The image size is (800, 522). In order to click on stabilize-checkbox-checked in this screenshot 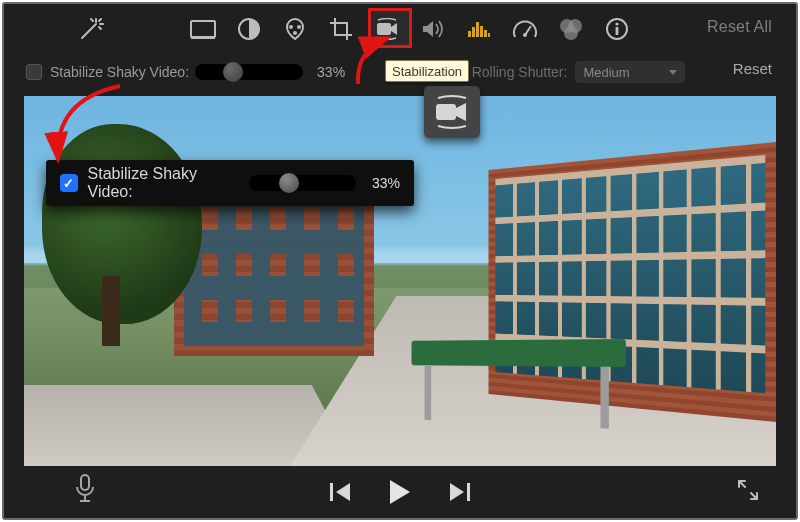, I will do `click(69, 183)`.